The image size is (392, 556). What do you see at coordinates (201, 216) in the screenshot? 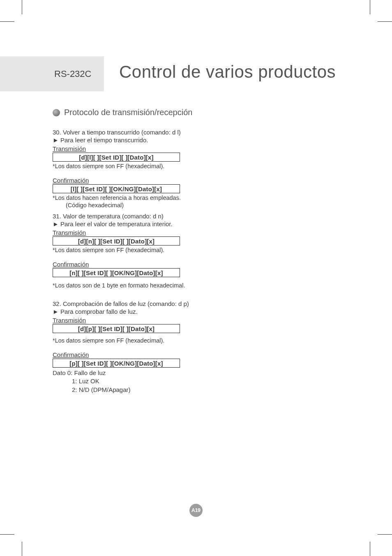
I see `cmd31-title: 31. Valor de temperatura (comando: d n)` at bounding box center [201, 216].